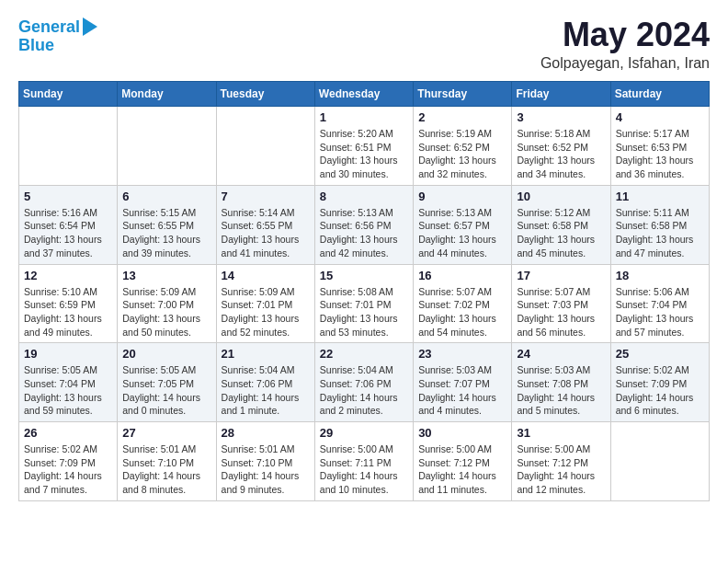 This screenshot has width=728, height=563. What do you see at coordinates (68, 462) in the screenshot?
I see `calendar-cell: 26Sunrise: 5:02 AM Sunset: 7:09 PM Dayli…` at bounding box center [68, 462].